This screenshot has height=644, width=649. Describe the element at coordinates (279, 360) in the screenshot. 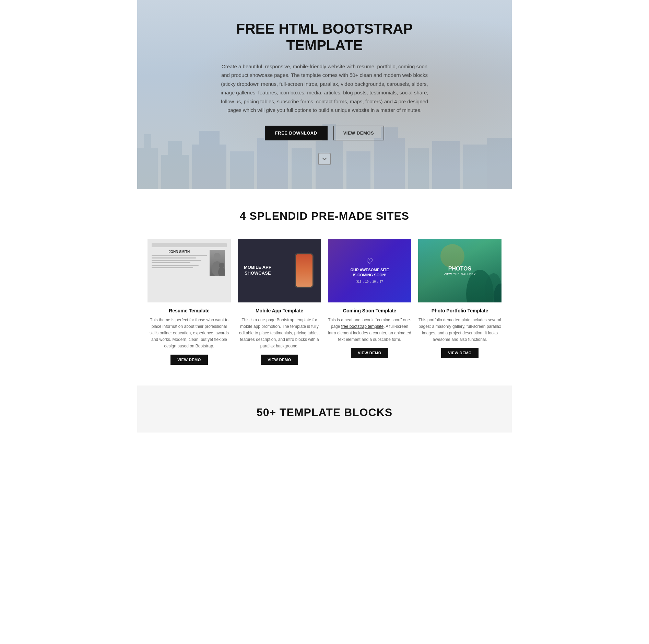

I see `mobile-view-demo-button: VIEW DEMO` at that location.